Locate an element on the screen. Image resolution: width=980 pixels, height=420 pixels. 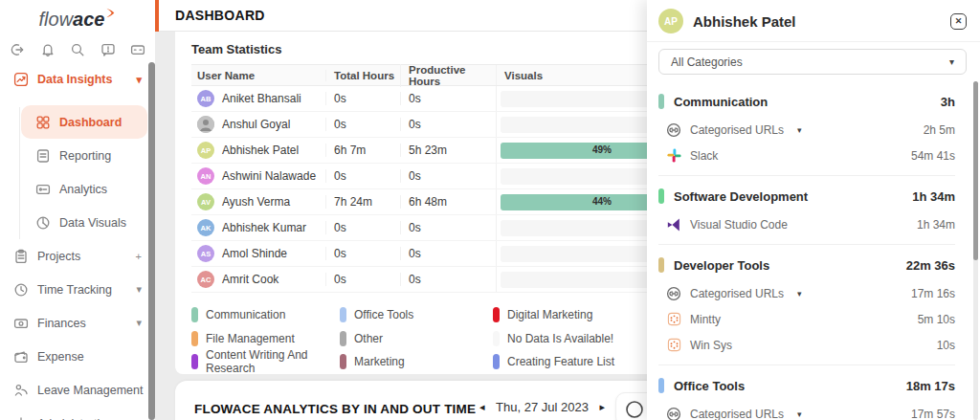
sidebar-nav-root: Data Insights▾ is located at coordinates (78, 79).